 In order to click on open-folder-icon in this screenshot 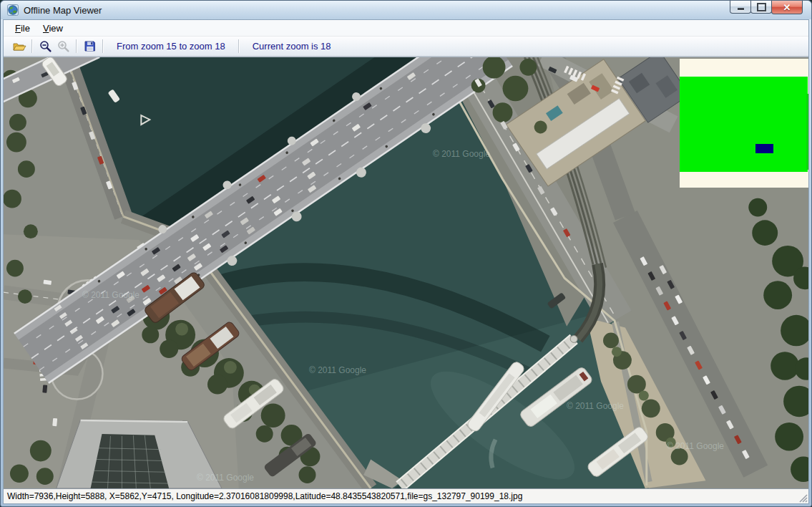, I will do `click(19, 47)`.